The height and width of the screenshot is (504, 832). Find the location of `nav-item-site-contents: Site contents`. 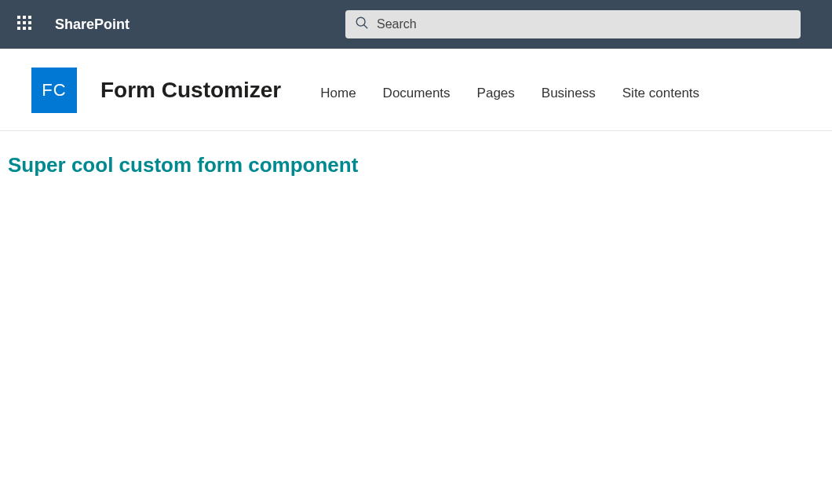

nav-item-site-contents: Site contents is located at coordinates (661, 90).